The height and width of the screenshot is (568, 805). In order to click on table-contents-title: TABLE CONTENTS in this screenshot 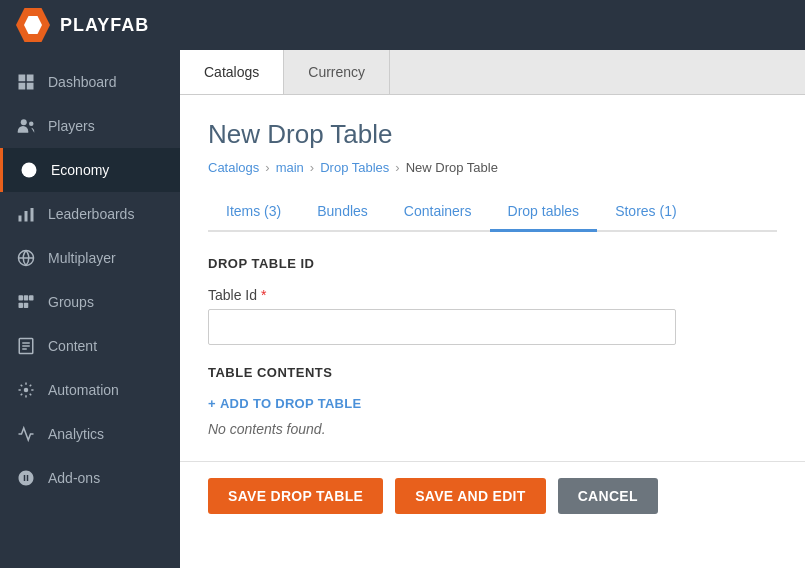, I will do `click(492, 372)`.